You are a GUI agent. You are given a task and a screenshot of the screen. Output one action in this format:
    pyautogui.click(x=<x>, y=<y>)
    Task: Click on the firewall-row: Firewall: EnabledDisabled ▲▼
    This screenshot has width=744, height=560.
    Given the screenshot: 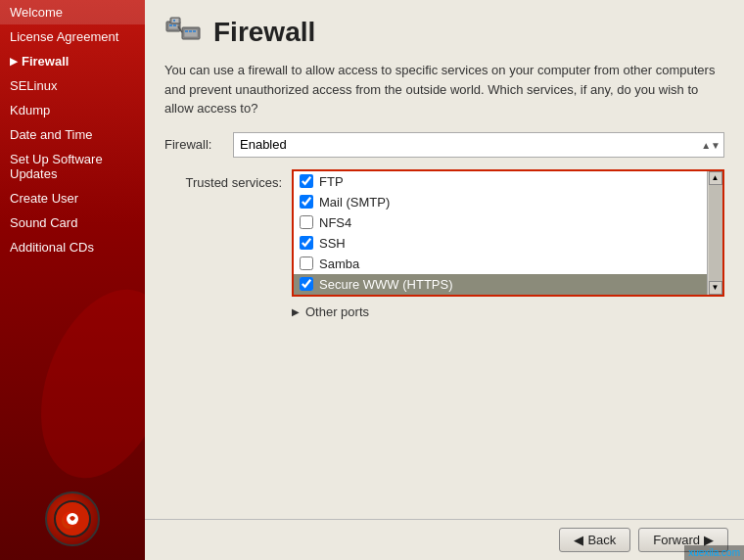 What is the action you would take?
    pyautogui.click(x=444, y=145)
    